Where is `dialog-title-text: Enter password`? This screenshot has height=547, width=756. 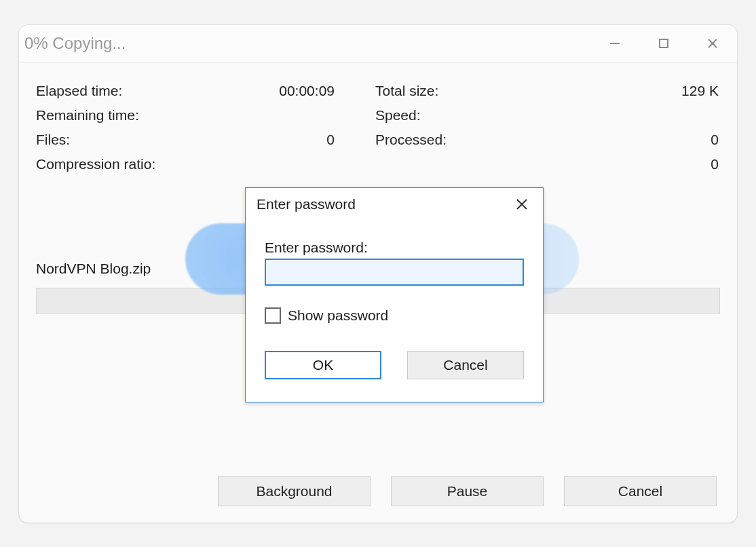
dialog-title-text: Enter password is located at coordinates (306, 204).